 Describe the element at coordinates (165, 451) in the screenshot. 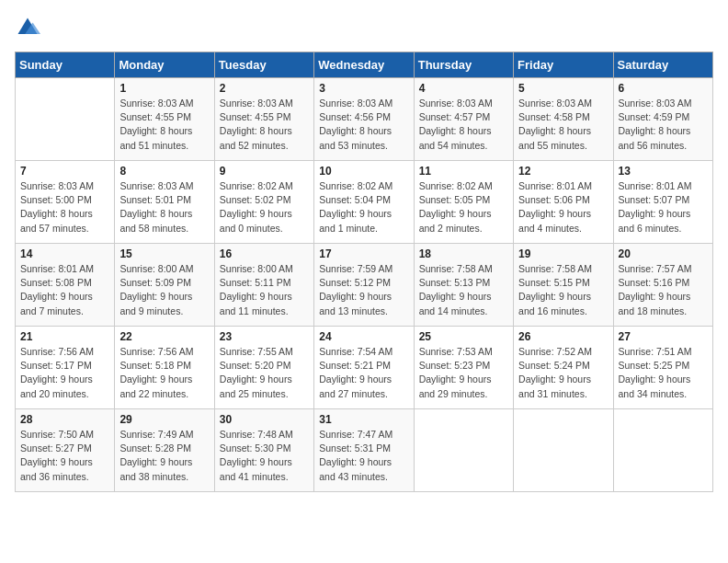

I see `calendar-cell: 29Sunrise: 7:49 AMSunset: 5:28 PMDayligh…` at that location.